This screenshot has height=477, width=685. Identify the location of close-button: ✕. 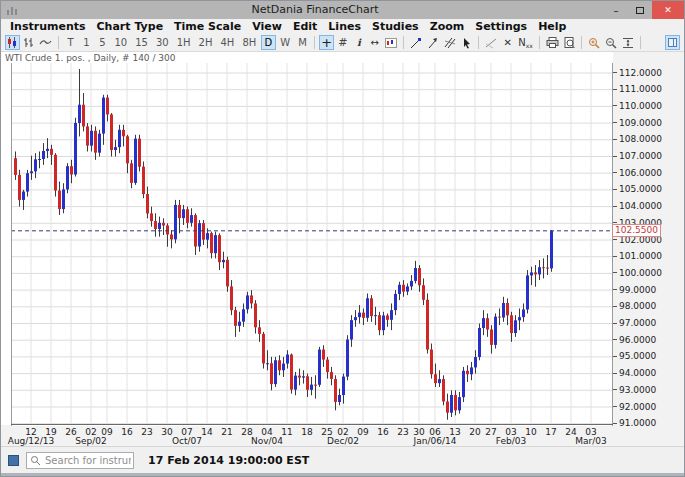
(668, 10).